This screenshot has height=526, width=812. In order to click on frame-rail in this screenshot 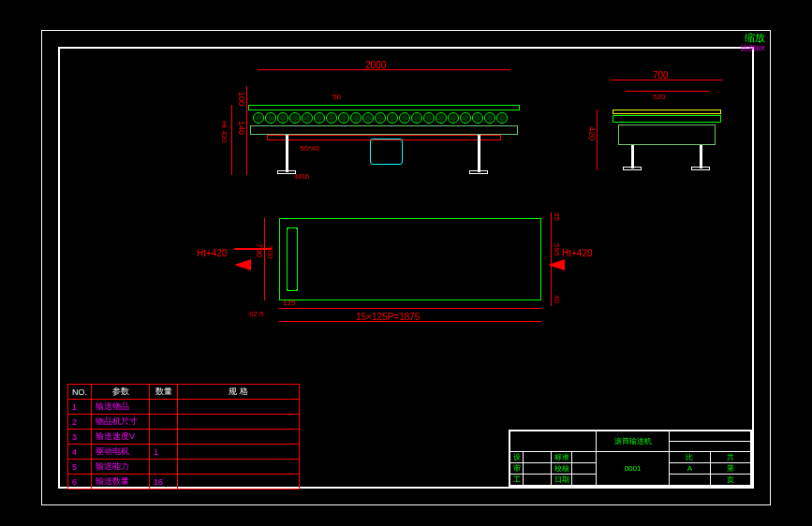, I will do `click(384, 130)`.